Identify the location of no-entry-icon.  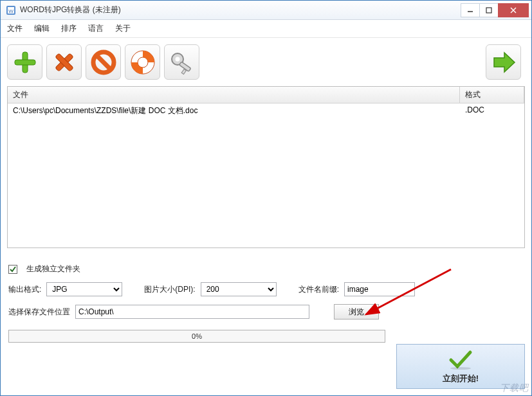
(104, 62).